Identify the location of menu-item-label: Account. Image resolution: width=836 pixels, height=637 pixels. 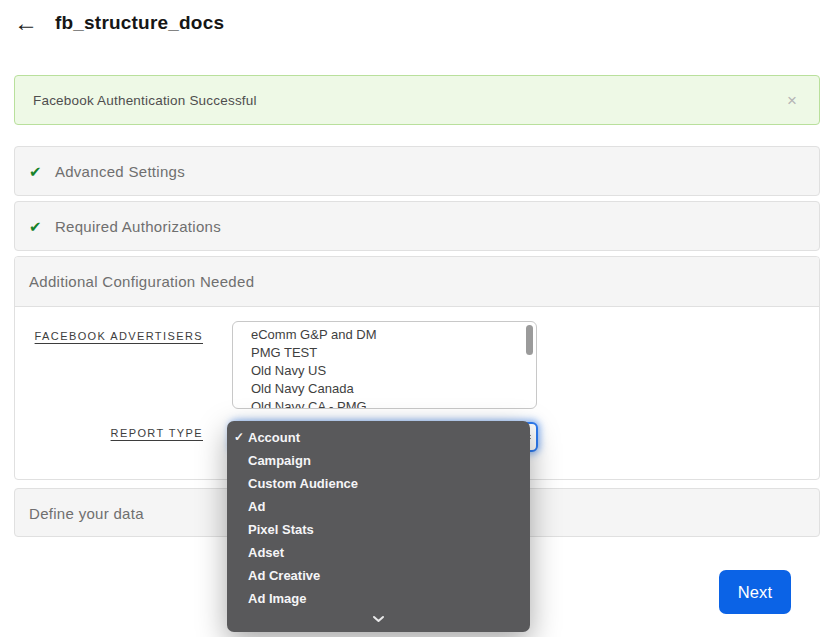
(274, 438).